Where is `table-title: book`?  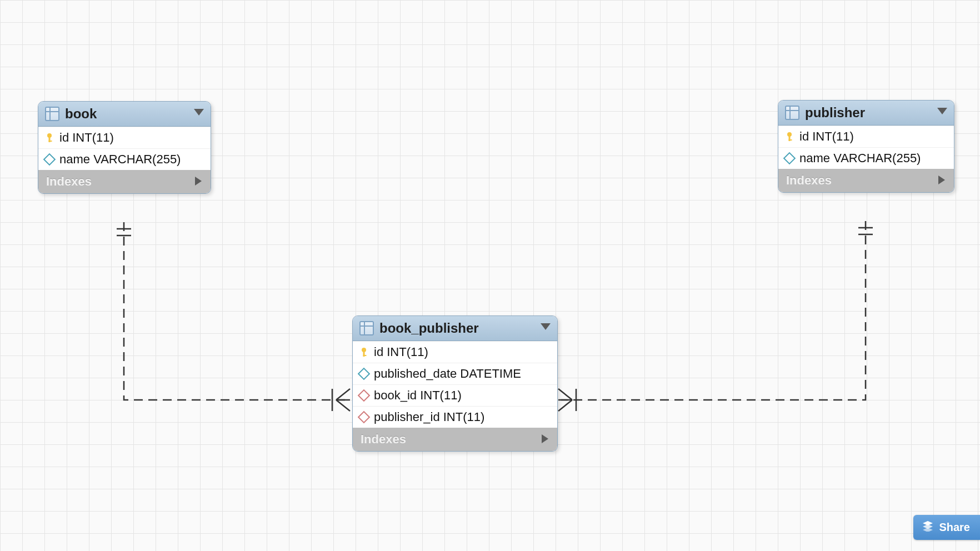
table-title: book is located at coordinates (127, 114).